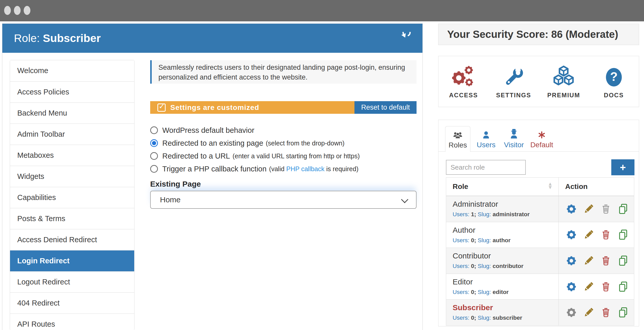 The height and width of the screenshot is (330, 644). I want to click on visitor-icon, so click(514, 134).